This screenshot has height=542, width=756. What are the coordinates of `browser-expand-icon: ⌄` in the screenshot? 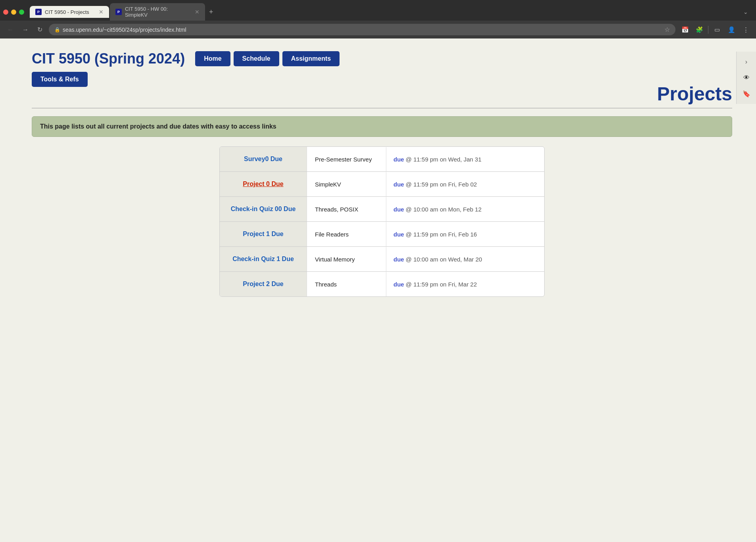 It's located at (746, 12).